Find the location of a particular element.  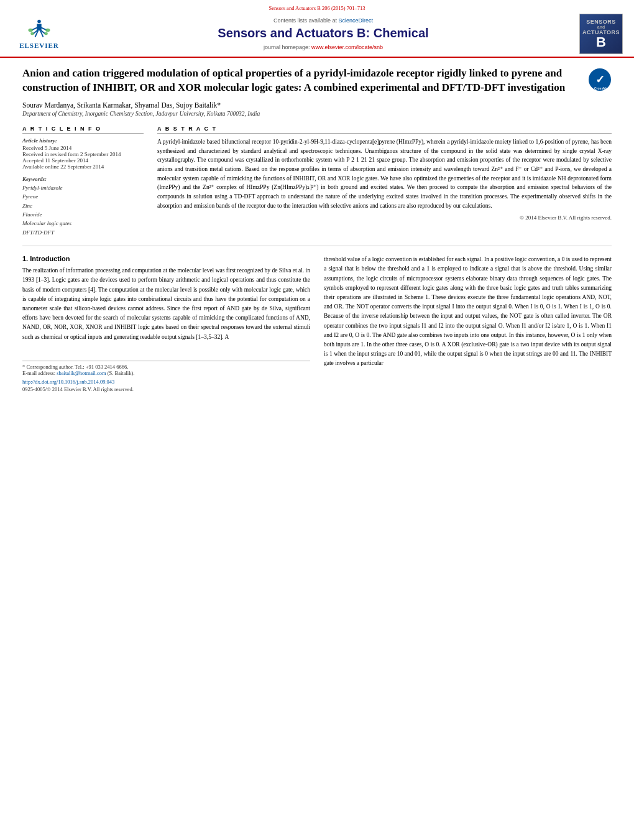

journal-header: Sensors and Actuators B 206 (2015) 701–7… is located at coordinates (317, 29).